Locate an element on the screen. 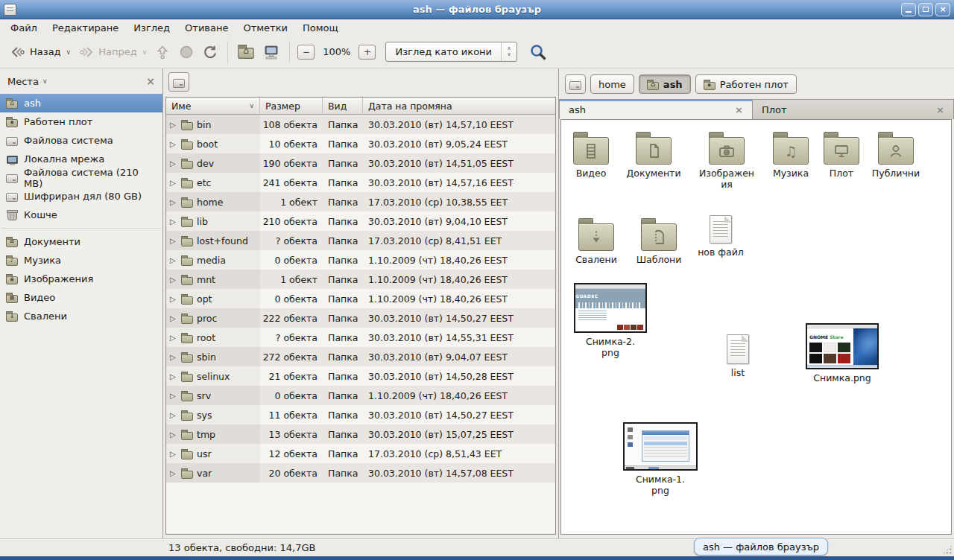  close-button: × is located at coordinates (943, 10).